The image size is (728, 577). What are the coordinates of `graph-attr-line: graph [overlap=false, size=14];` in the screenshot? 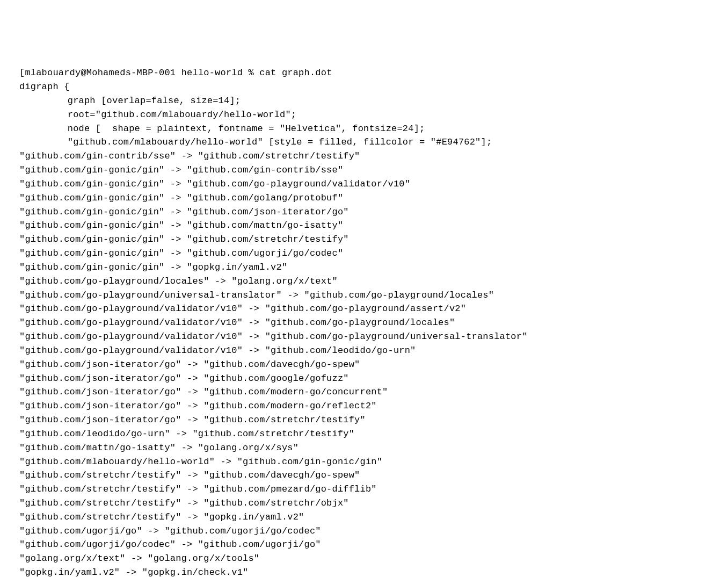 It's located at (364, 101).